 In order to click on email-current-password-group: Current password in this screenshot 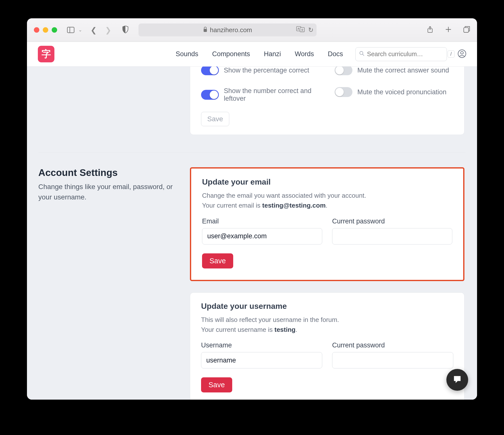, I will do `click(392, 231)`.